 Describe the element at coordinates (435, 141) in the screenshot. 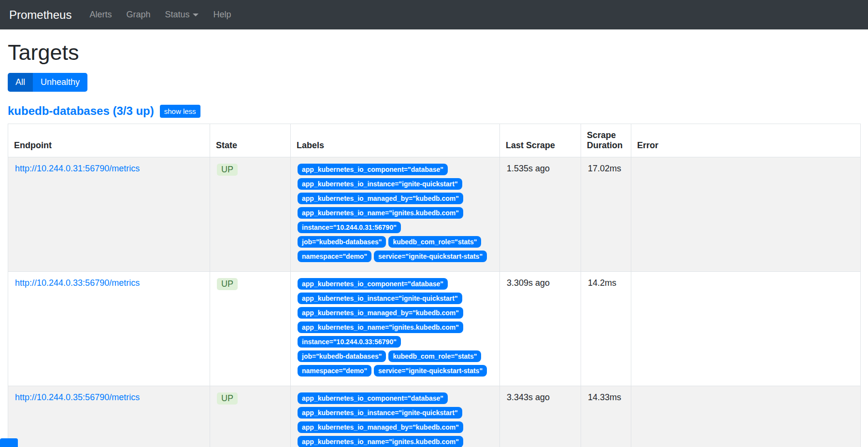

I see `table-header-row: Endpoint State Labels Last Scrape Scrape…` at that location.